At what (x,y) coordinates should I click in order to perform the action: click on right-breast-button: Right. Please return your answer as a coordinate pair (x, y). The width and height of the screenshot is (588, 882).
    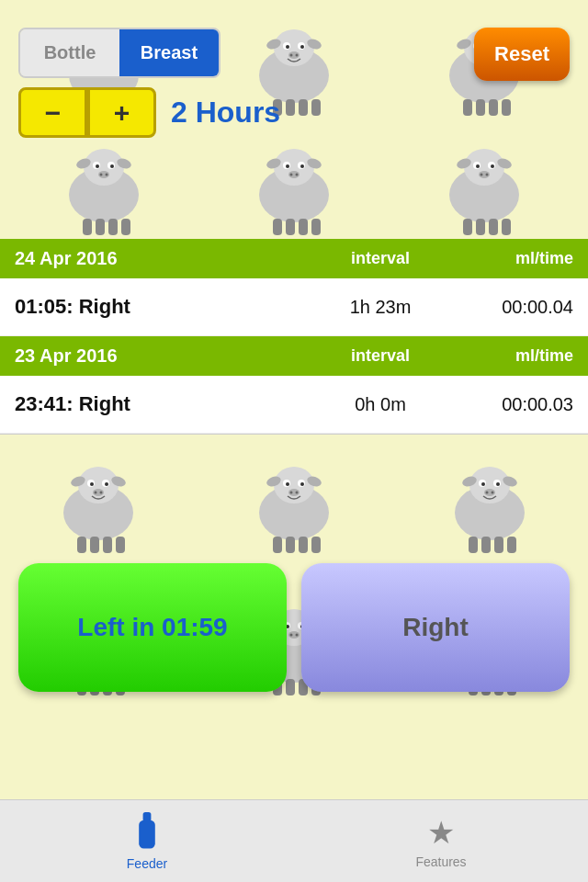
    Looking at the image, I should click on (435, 628).